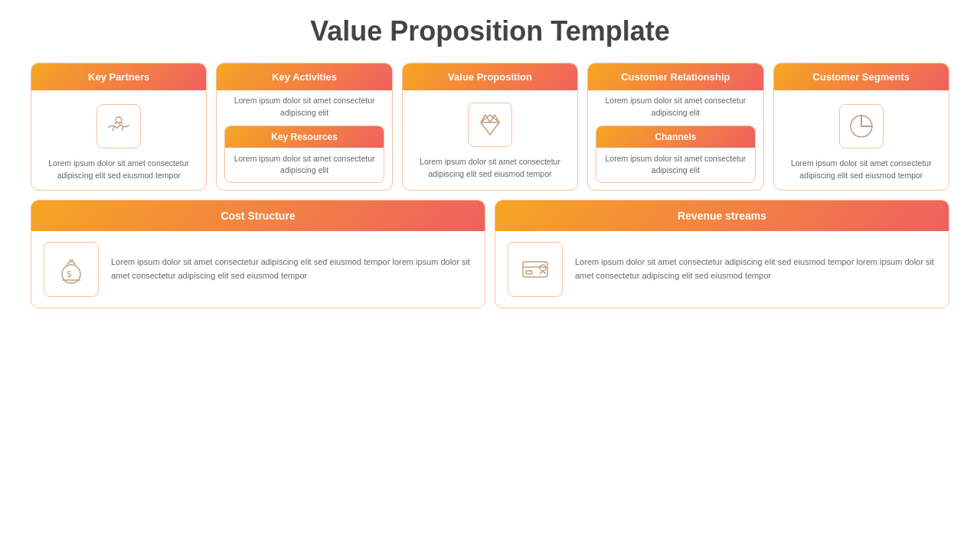 The width and height of the screenshot is (980, 551). Describe the element at coordinates (258, 254) in the screenshot. I see `card-cost-structure: Cost Structure $ Lorem ipsum dolor sit a…` at that location.